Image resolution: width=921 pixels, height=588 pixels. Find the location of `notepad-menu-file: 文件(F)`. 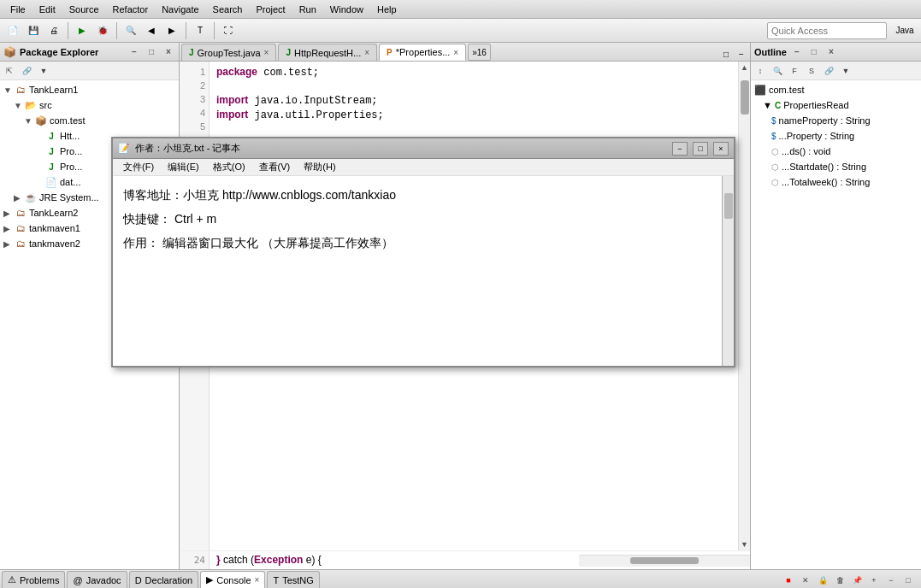

notepad-menu-file: 文件(F) is located at coordinates (139, 168).